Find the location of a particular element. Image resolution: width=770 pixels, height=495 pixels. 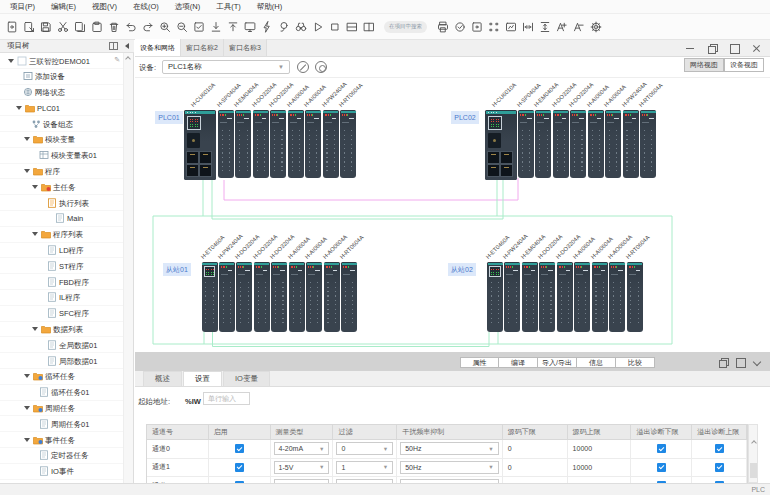

tree-item-主任务: 主任务 is located at coordinates (62, 187).